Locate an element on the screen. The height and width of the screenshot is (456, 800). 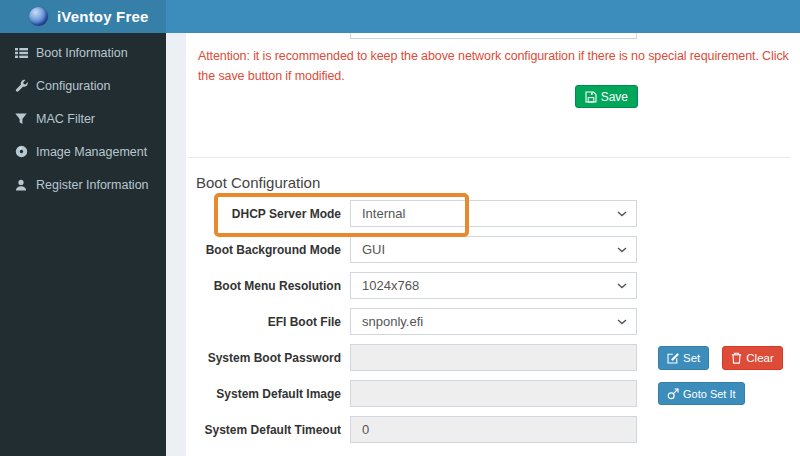
trash-icon is located at coordinates (736, 358).